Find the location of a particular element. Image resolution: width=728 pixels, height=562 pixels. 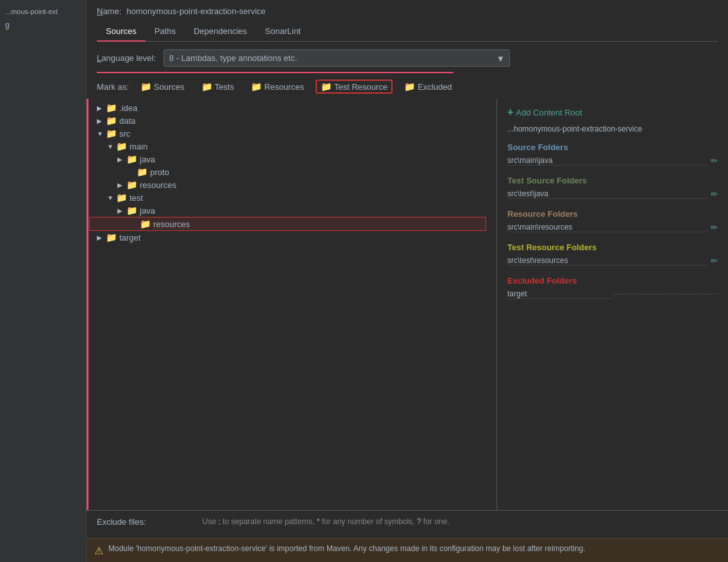

language-level-row: Language level: 8 - Lambdas, type annota… is located at coordinates (407, 56).